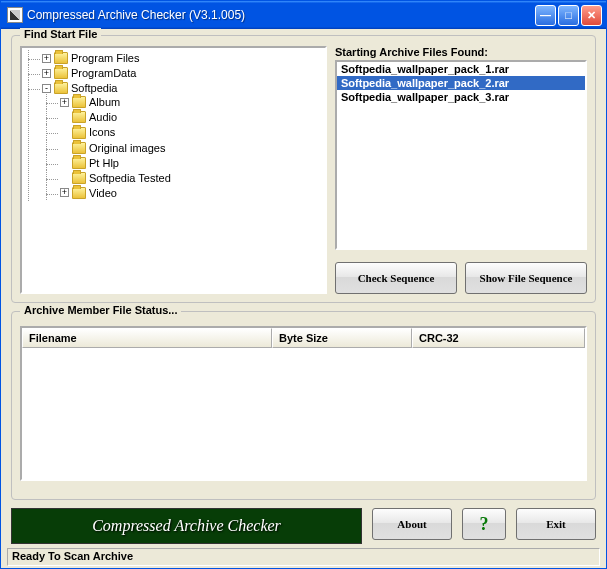  What do you see at coordinates (102, 133) in the screenshot?
I see `tree-label: Icons` at bounding box center [102, 133].